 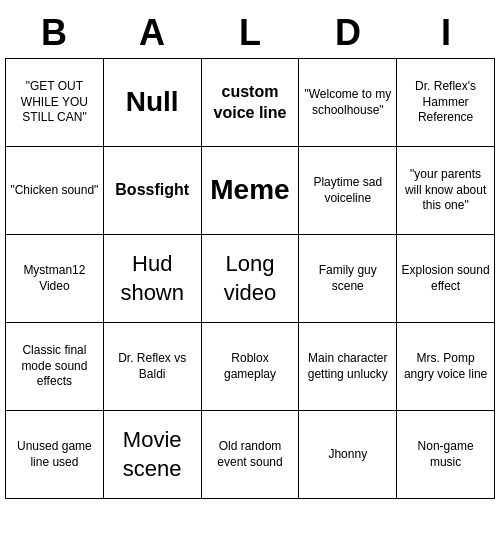 What do you see at coordinates (446, 33) in the screenshot?
I see `header-i: I` at bounding box center [446, 33].